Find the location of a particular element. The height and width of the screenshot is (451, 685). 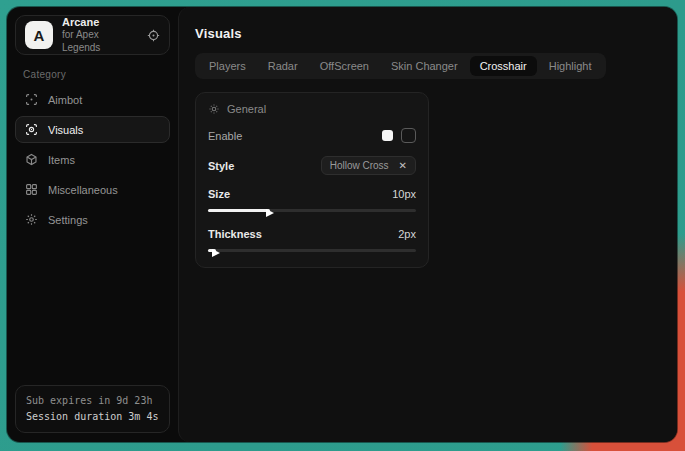

sidebar-item-settings: Settings is located at coordinates (92, 220).